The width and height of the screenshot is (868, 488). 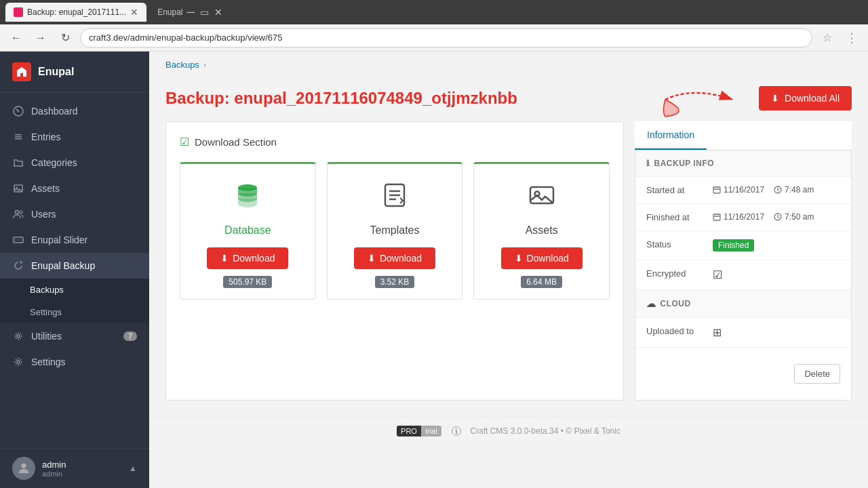 I want to click on database-card-title: Database, so click(x=248, y=230).